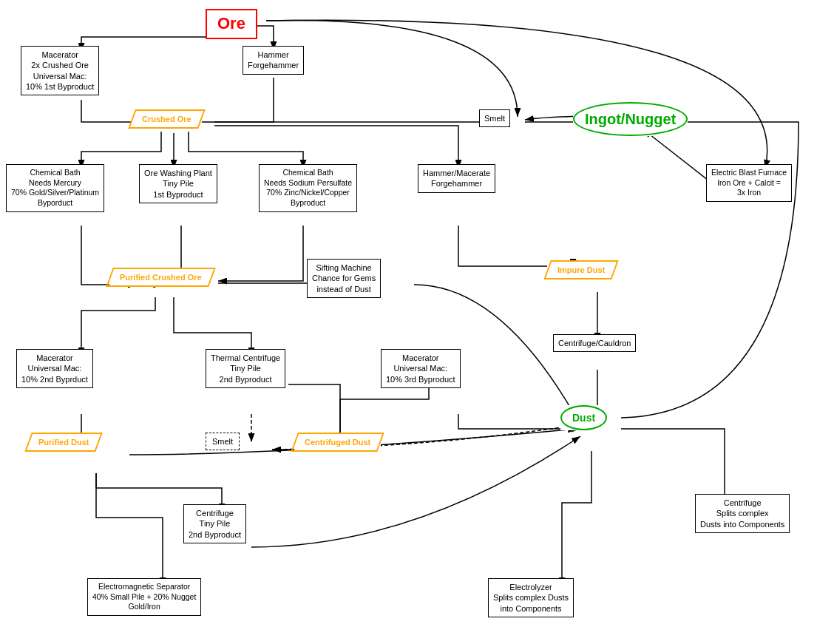 The height and width of the screenshot is (644, 834). I want to click on chemical-bath1-label: Chemical BathNeeds Mercury70% Gold/Silve…, so click(55, 188).